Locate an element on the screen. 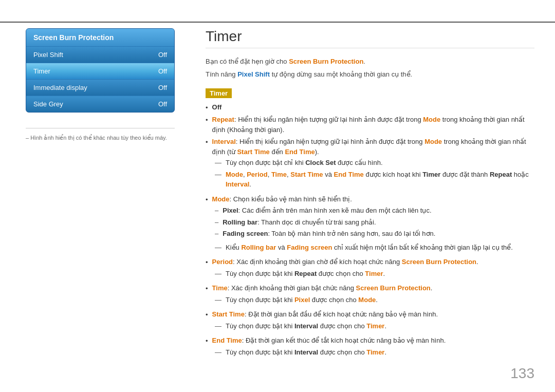 This screenshot has width=555, height=392. subnote-clockset: ― Tùy chọn được bật chỉ khi Clock Set đư… is located at coordinates (375, 163).